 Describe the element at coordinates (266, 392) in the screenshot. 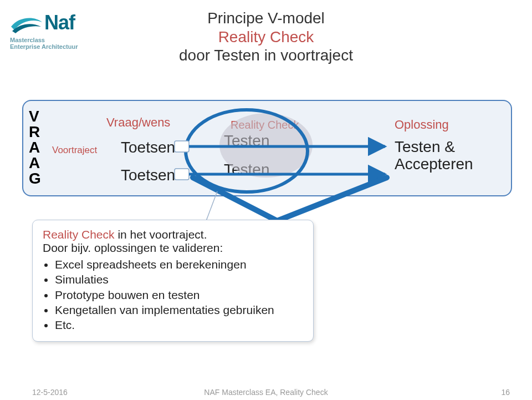

I see `footer-center: NAF Masterclass EA, Reality Check` at that location.